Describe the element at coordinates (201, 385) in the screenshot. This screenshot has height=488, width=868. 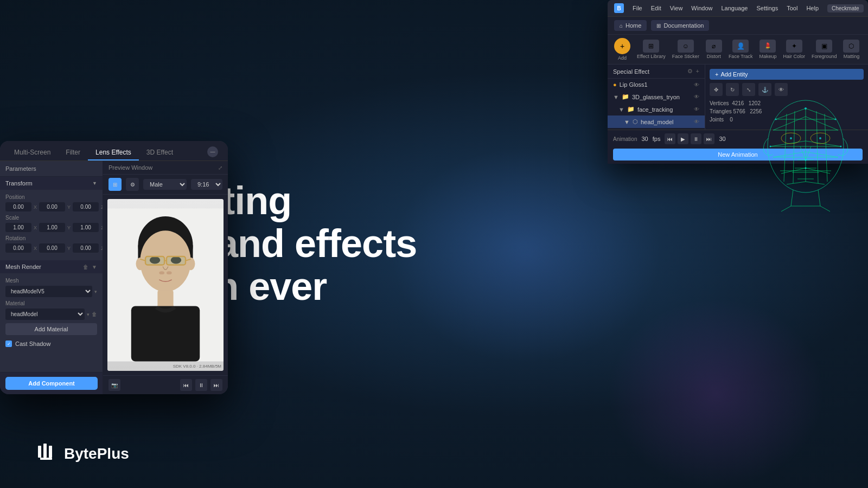
I see `pause-btn-preview: ⏸` at that location.